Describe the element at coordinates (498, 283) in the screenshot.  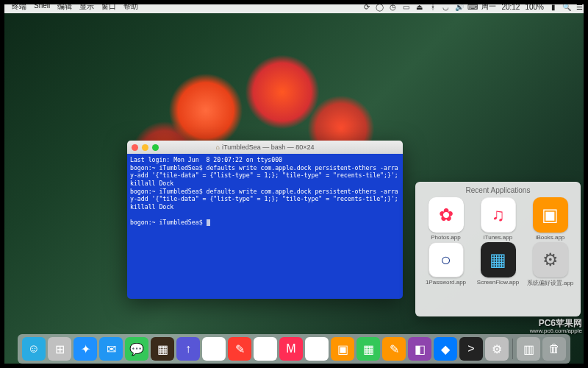
I see `app-label: ScreenFlow.app` at that location.